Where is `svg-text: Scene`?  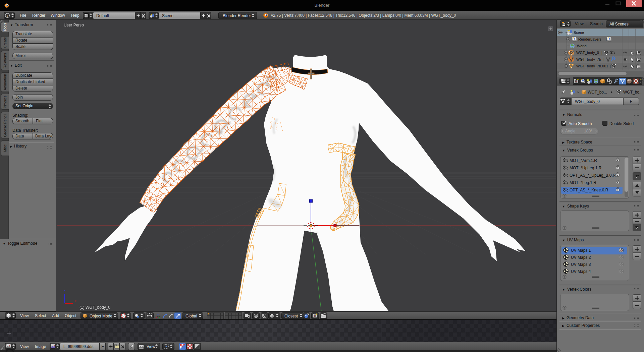
svg-text: Scene is located at coordinates (579, 33).